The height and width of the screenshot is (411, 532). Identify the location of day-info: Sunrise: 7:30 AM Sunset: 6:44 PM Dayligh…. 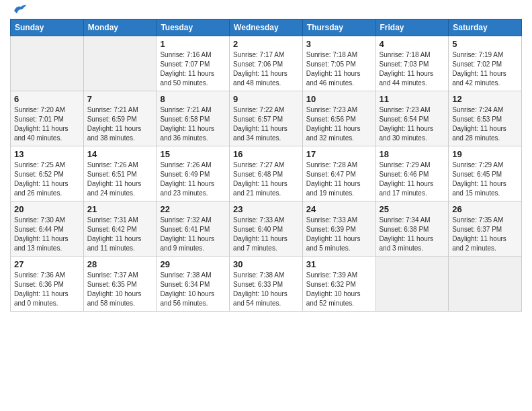
(47, 234).